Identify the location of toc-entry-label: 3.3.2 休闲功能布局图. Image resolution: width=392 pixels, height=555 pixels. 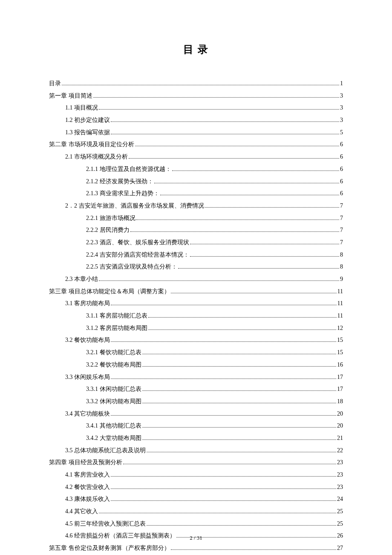
(114, 402).